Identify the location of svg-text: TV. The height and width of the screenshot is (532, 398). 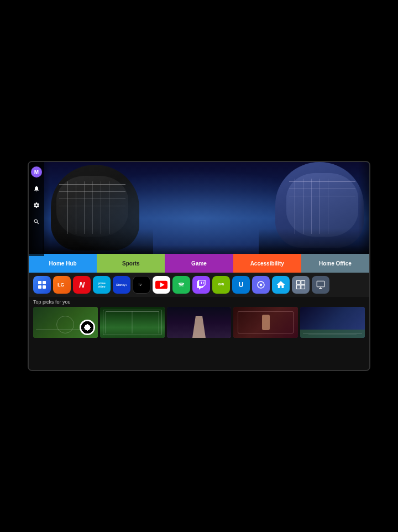
(140, 285).